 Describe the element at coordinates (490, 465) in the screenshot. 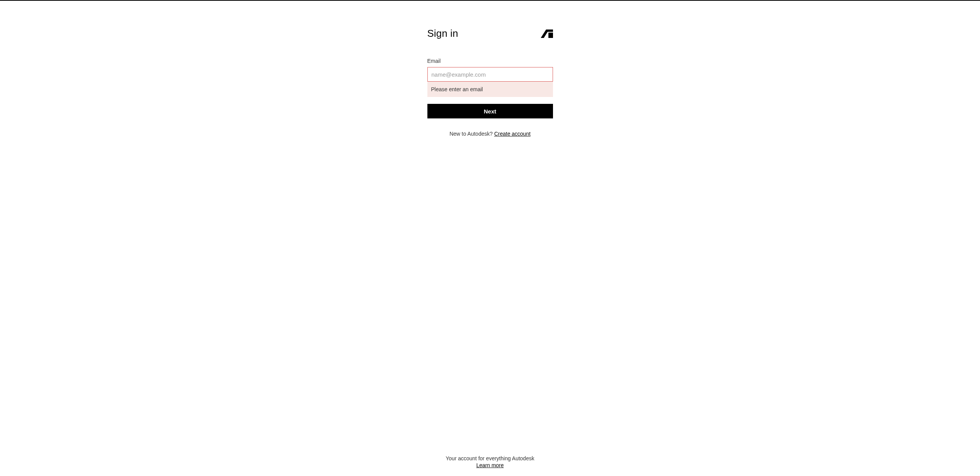

I see `learn-more-link: Learn more` at that location.